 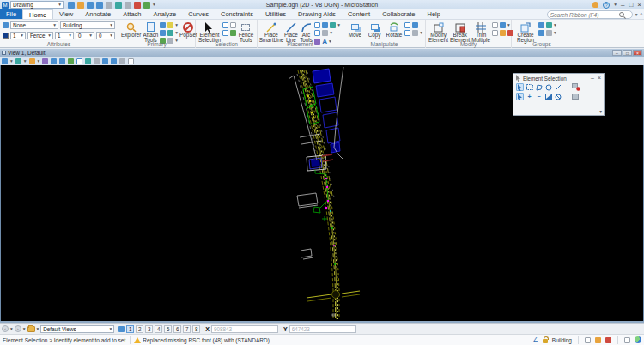 I want to click on minimize-button: –, so click(x=623, y=5).